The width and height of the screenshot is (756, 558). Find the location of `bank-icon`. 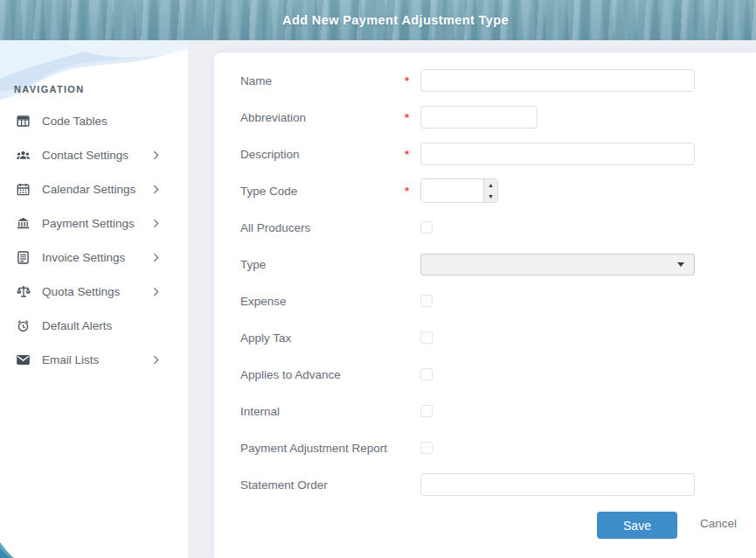

bank-icon is located at coordinates (23, 224).